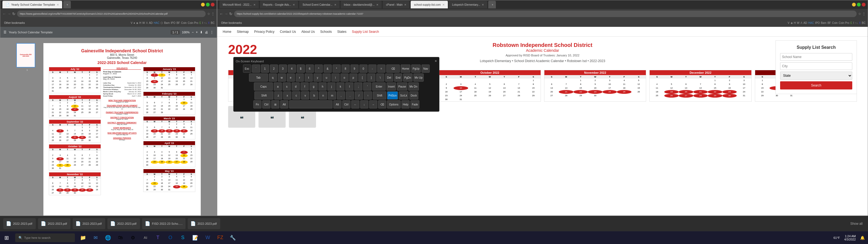 This screenshot has height=244, width=868. What do you see at coordinates (221, 14) in the screenshot?
I see `website-back-icon: ←` at bounding box center [221, 14].